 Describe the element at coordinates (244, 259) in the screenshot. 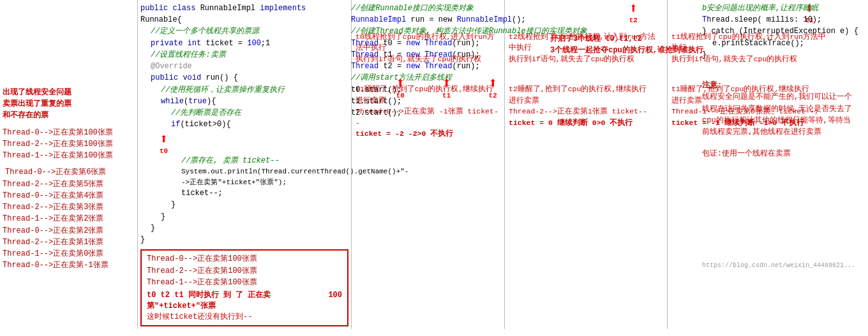

I see `box-line1: Thread-0-->正在卖第100张票` at that location.